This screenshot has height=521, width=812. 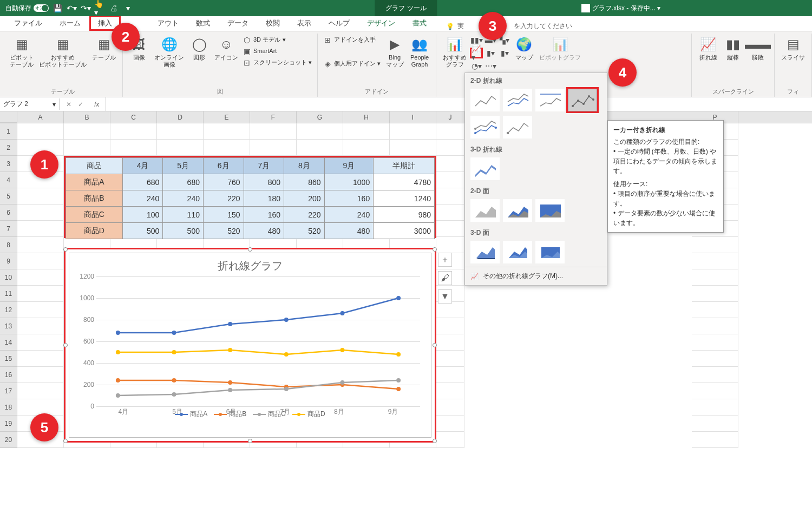 I want to click on tab-format: 書式, so click(x=420, y=23).